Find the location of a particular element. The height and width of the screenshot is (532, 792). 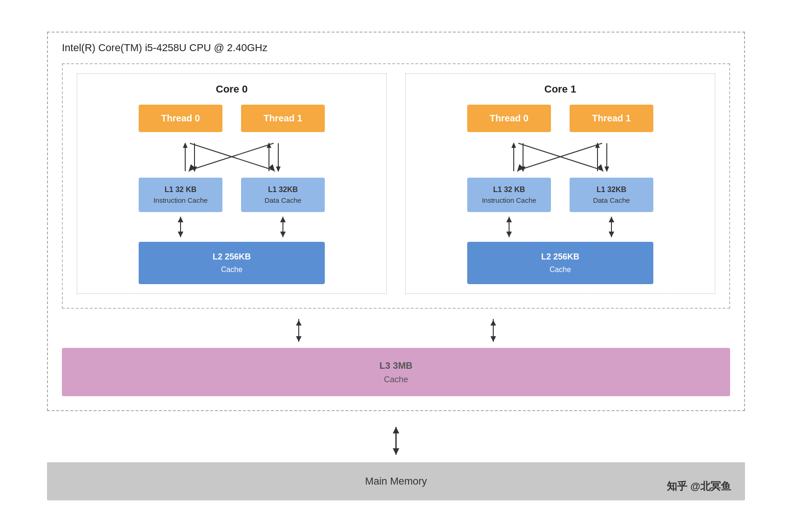

core-0-thread-1: Thread 1 is located at coordinates (283, 118).